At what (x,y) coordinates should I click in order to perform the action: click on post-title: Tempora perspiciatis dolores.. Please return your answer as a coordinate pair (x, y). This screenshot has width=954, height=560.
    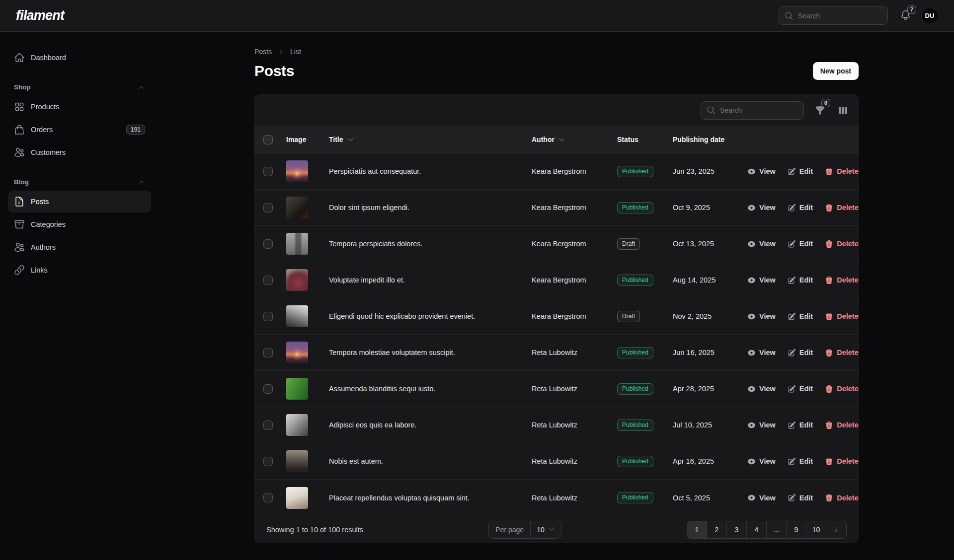
    Looking at the image, I should click on (430, 244).